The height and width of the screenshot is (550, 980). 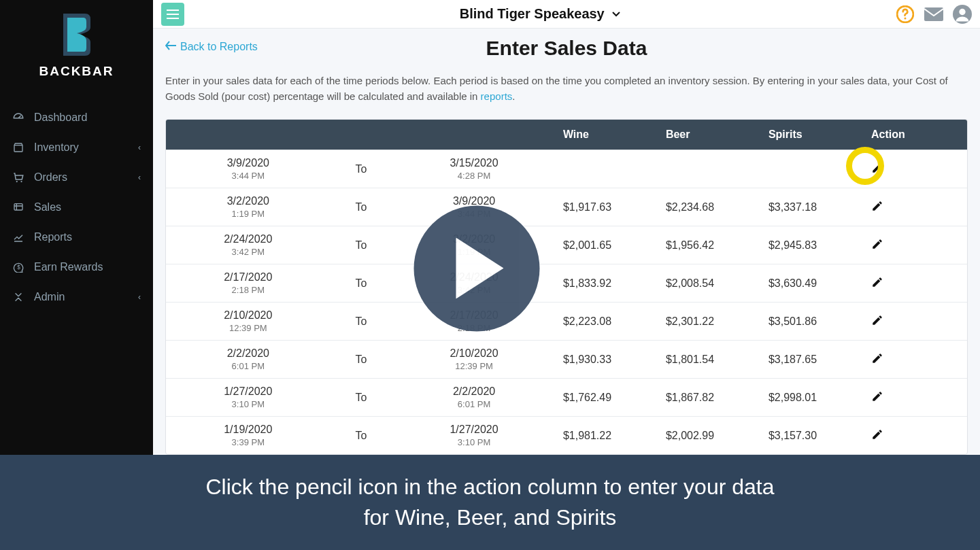 I want to click on sidebar-item-label: Sales, so click(x=48, y=207).